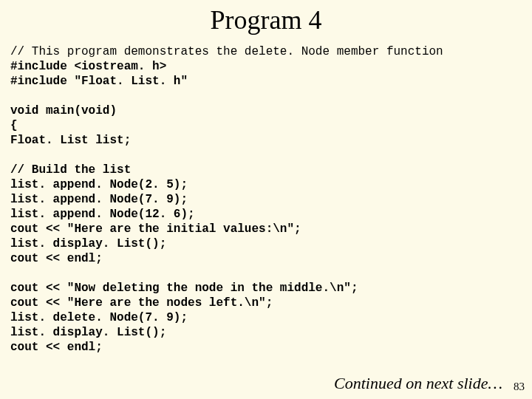 This screenshot has width=532, height=399. I want to click on code-line: cout << "Now deleting the node in the mi…, so click(184, 288).